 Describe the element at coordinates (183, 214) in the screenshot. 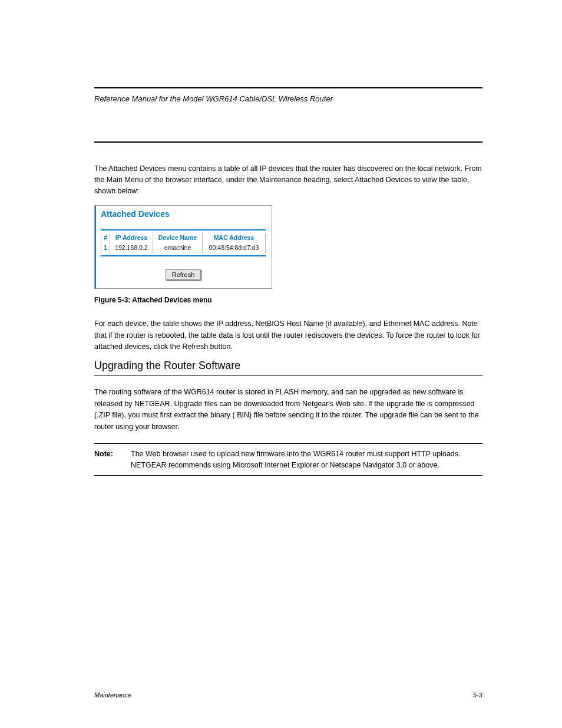

I see `panel-title: Attached Devices` at that location.